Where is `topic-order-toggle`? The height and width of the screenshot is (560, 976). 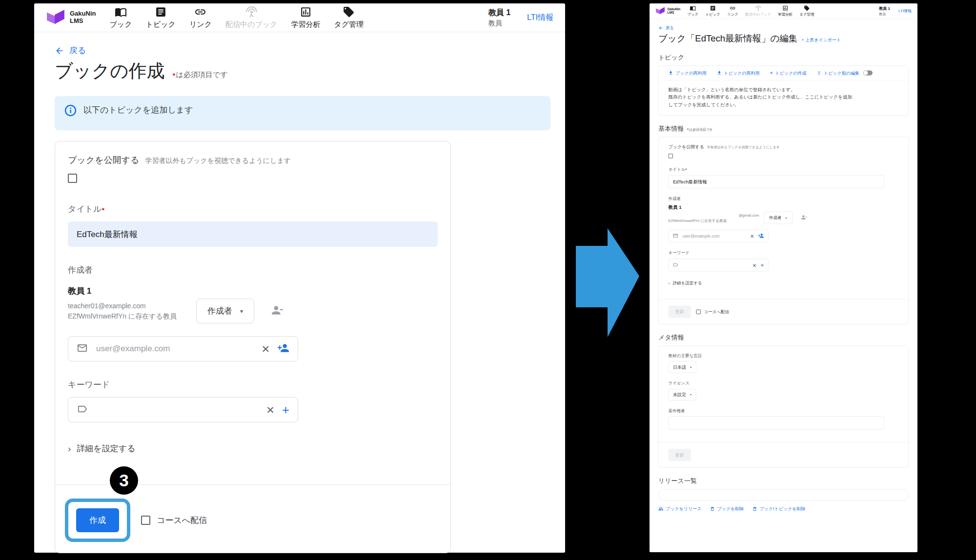 topic-order-toggle is located at coordinates (868, 73).